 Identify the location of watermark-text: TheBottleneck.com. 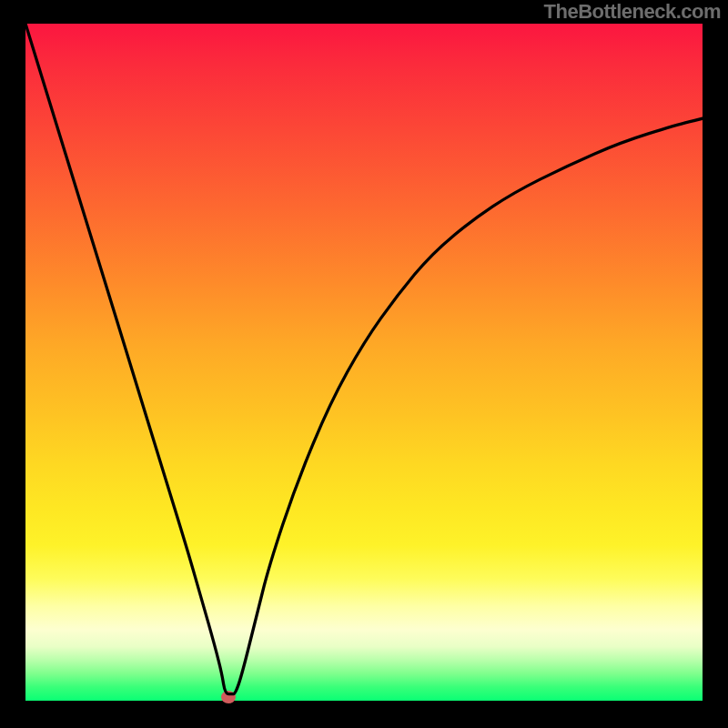
(632, 12).